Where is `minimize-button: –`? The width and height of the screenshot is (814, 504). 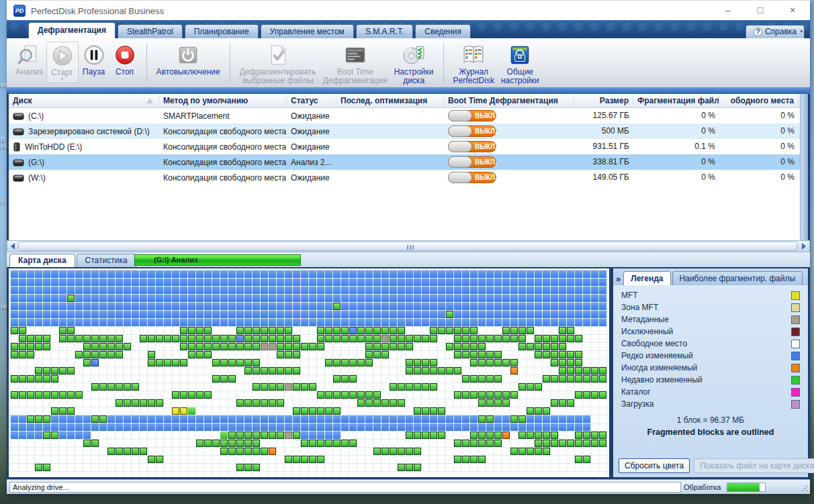
minimize-button: – is located at coordinates (728, 10).